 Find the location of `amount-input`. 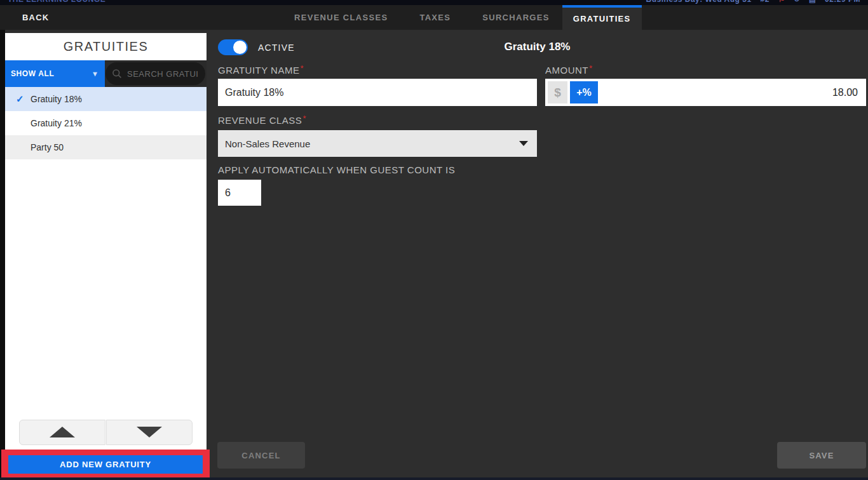

amount-input is located at coordinates (732, 93).